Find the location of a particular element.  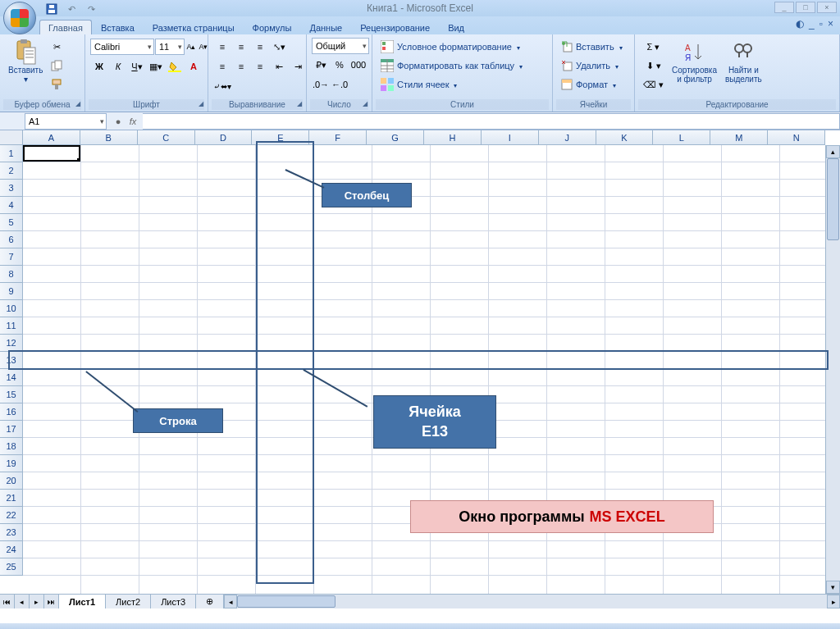

column-header: M is located at coordinates (739, 138).